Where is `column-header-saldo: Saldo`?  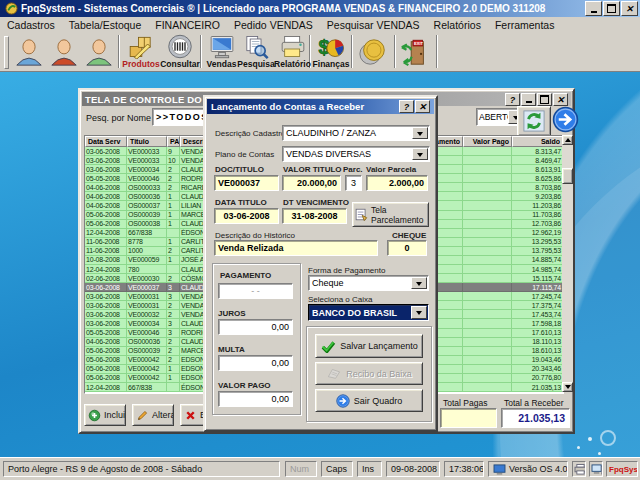
column-header-saldo: Saldo is located at coordinates (538, 142).